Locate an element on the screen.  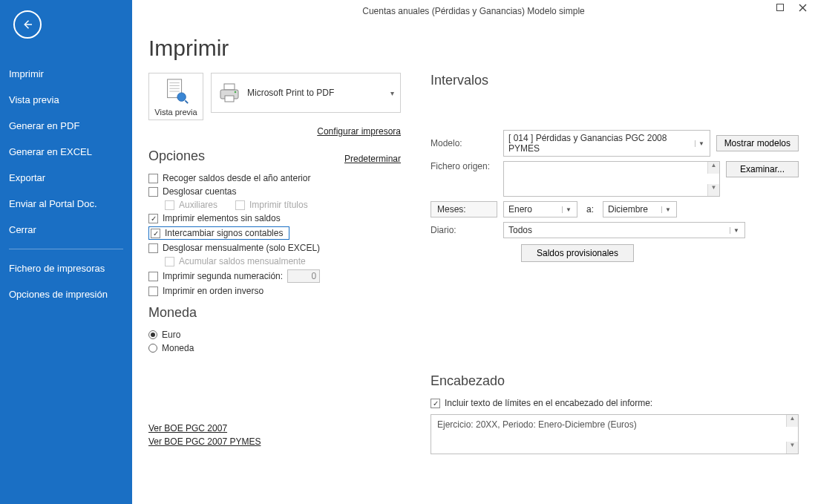
label-moneda: Moneda is located at coordinates (178, 348).